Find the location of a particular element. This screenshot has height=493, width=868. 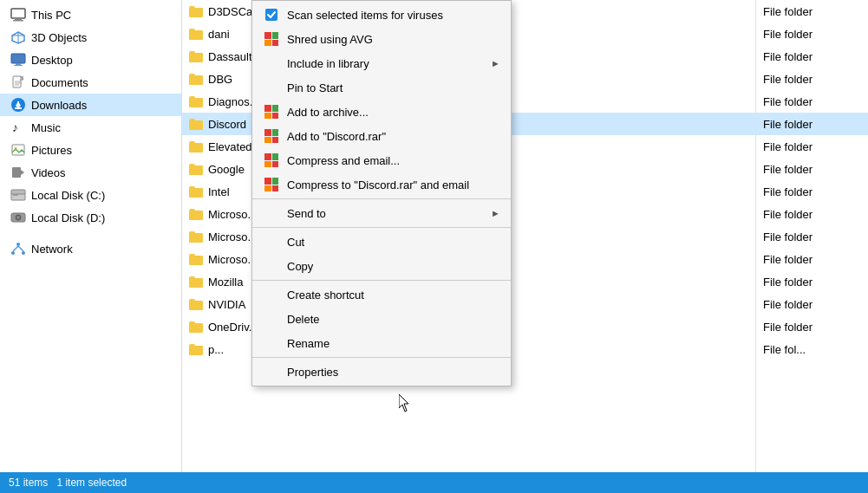

menu-item-label-rename: Rename is located at coordinates (394, 343).